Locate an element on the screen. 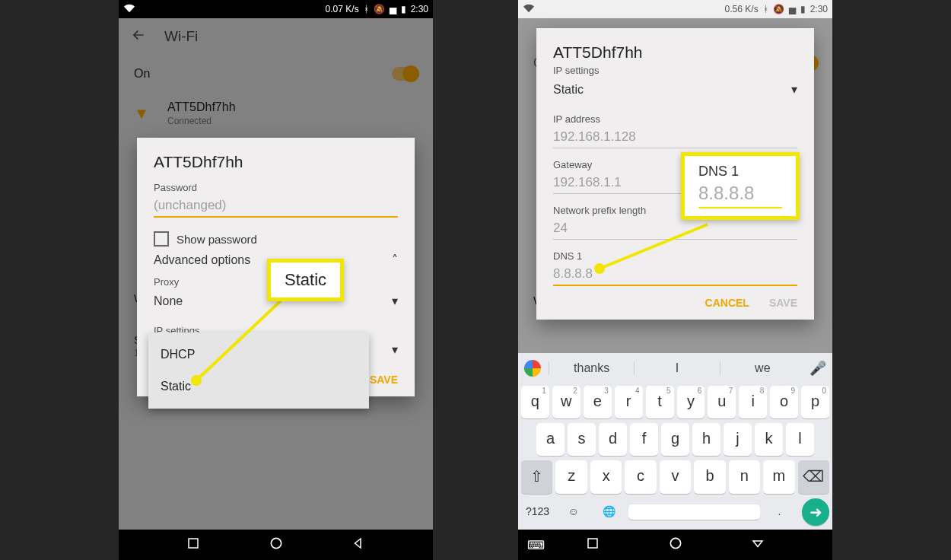 This screenshot has height=560, width=951. chevron-up-icon: ˄ is located at coordinates (395, 260).